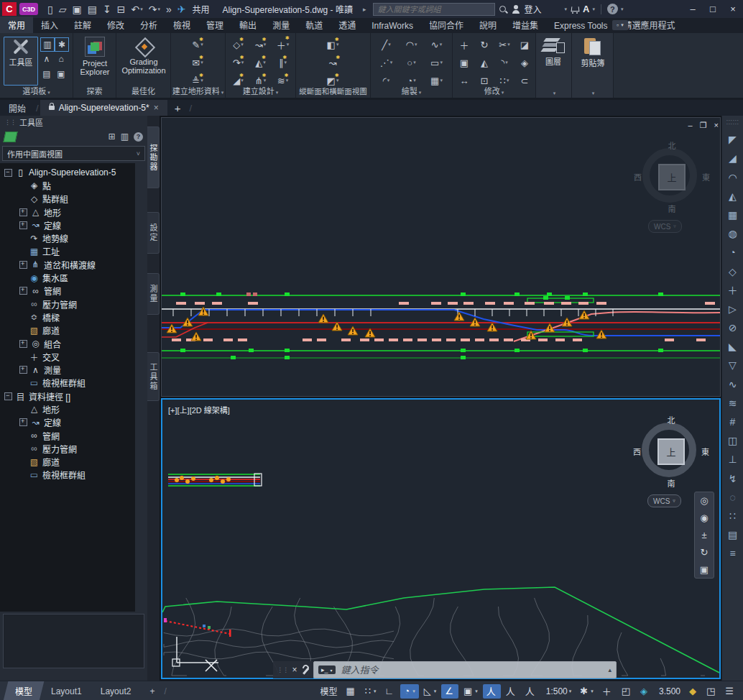 This screenshot has width=743, height=700. Describe the element at coordinates (154, 9) in the screenshot. I see `qat-button: ↷▾` at that location.